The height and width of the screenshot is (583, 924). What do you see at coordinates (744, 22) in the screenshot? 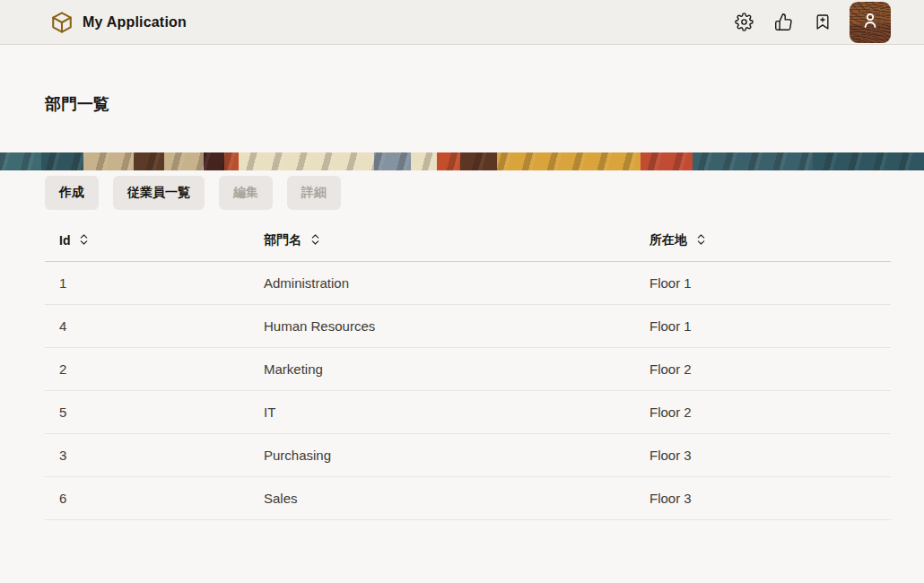
I see `settings-button` at bounding box center [744, 22].